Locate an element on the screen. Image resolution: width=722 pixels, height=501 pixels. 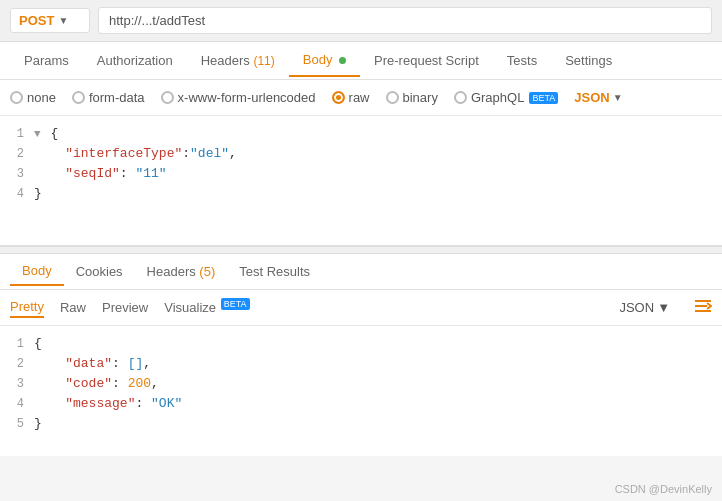
option-none-label: none is located at coordinates (42, 98).